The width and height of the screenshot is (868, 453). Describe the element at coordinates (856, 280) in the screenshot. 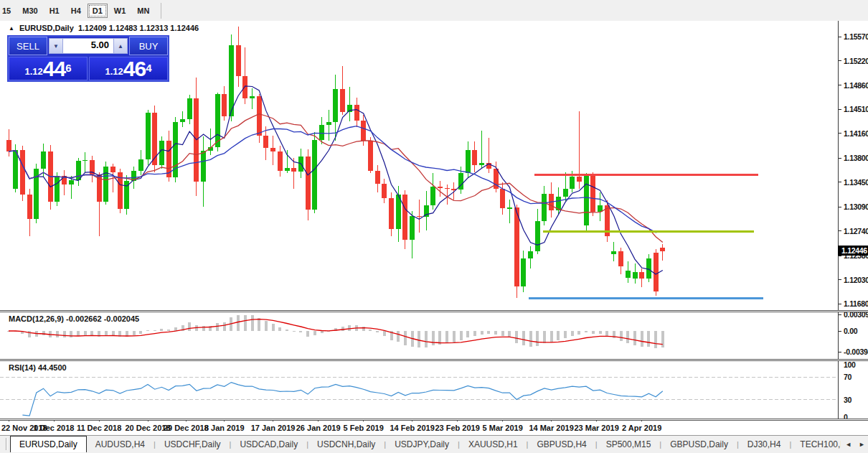

I see `price-axis-label: 1.12030` at that location.